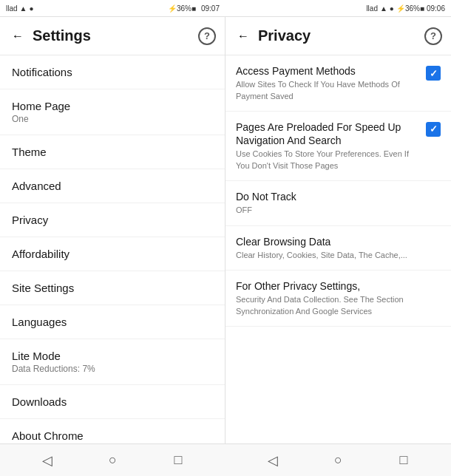 The width and height of the screenshot is (451, 476). Describe the element at coordinates (339, 460) in the screenshot. I see `right-home-nav-icon: ○` at that location.